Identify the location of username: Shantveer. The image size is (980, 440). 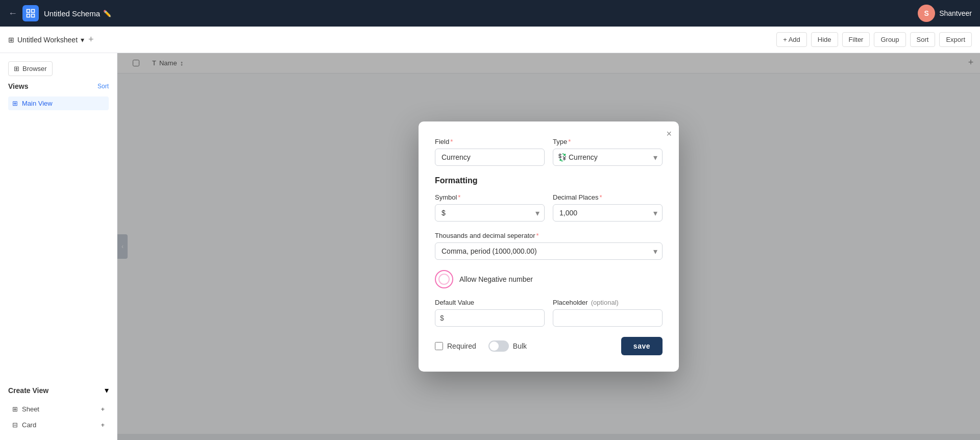
(955, 13).